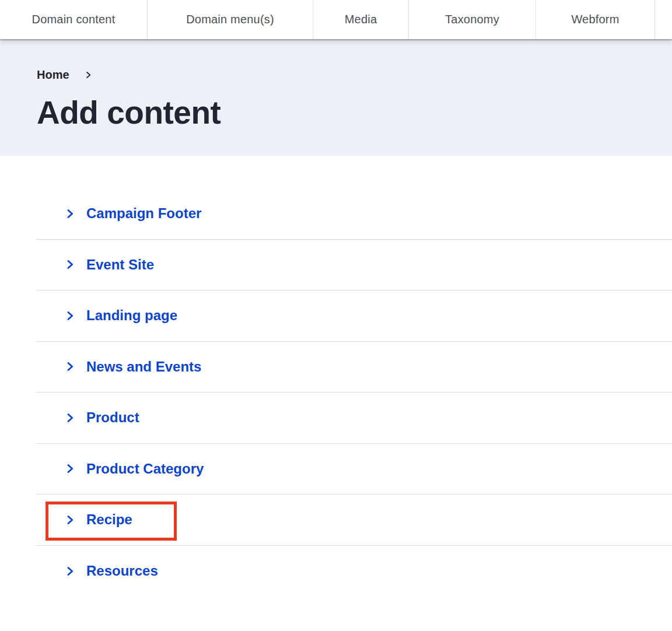  Describe the element at coordinates (230, 20) in the screenshot. I see `tab-label: Domain menu(s)` at that location.